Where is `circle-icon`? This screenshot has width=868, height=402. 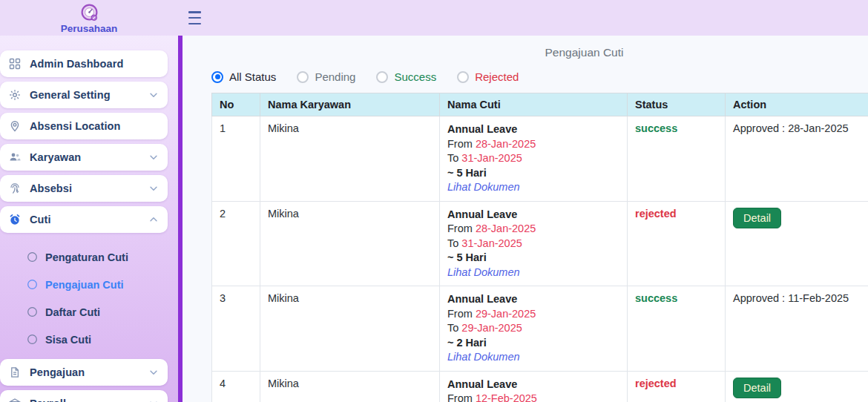
circle-icon is located at coordinates (33, 285).